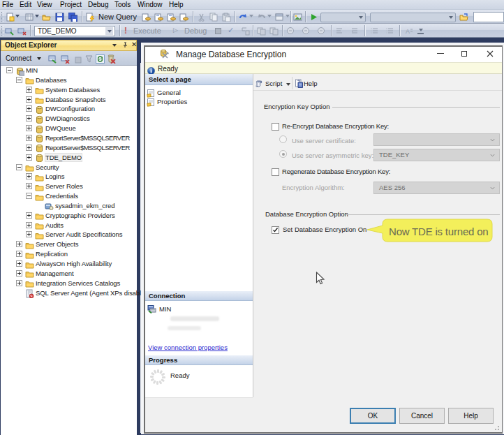 The height and width of the screenshot is (435, 504). I want to click on svg-text: A, so click(408, 31).